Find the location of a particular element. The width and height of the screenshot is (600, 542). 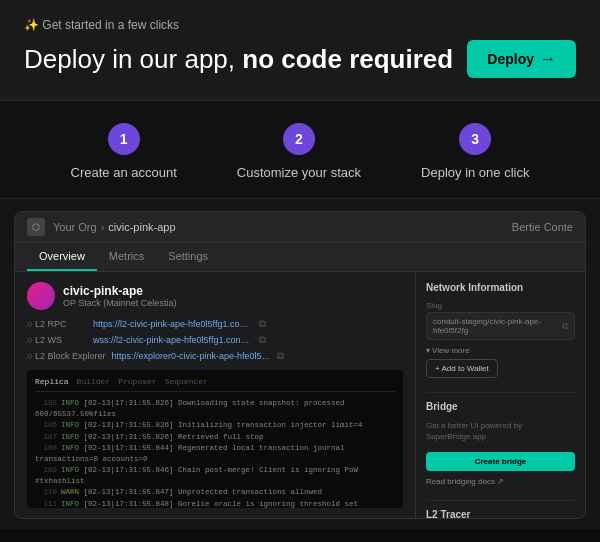

tracer-title: L2 Tracer is located at coordinates (500, 514).